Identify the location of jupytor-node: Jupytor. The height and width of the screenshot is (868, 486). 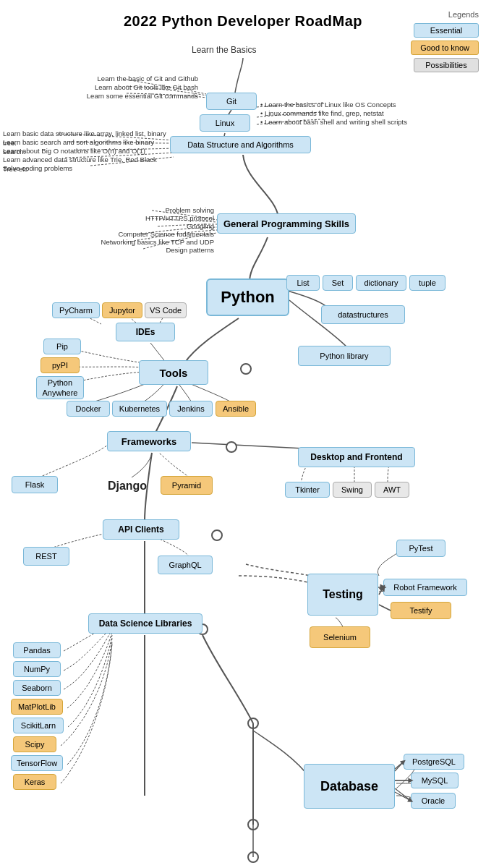
(122, 310).